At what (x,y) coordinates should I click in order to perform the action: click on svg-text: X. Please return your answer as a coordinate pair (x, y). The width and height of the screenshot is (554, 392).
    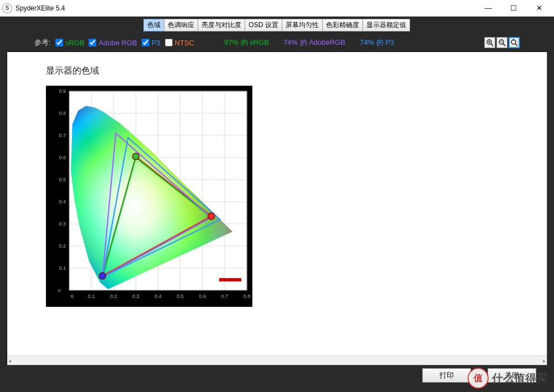
    Looking at the image, I should click on (72, 296).